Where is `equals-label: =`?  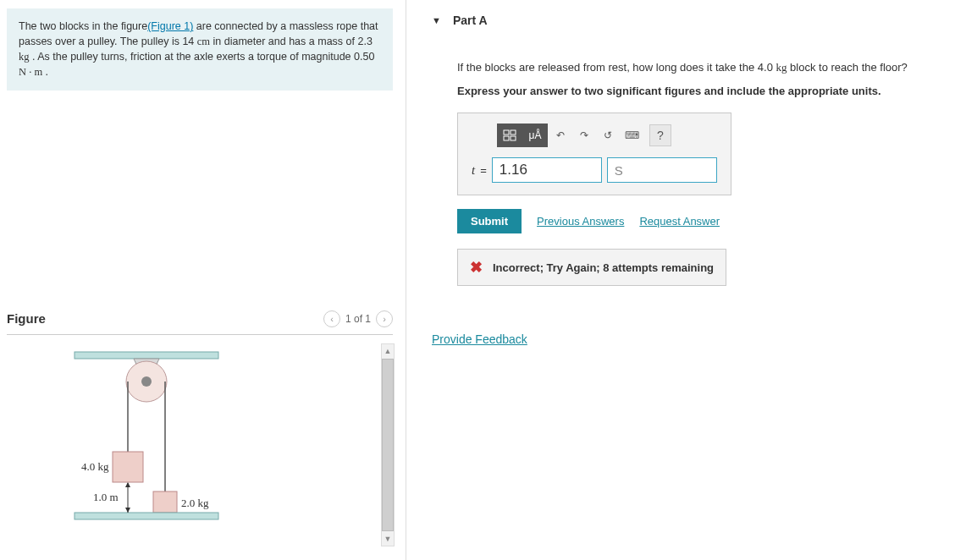 equals-label: = is located at coordinates (483, 171).